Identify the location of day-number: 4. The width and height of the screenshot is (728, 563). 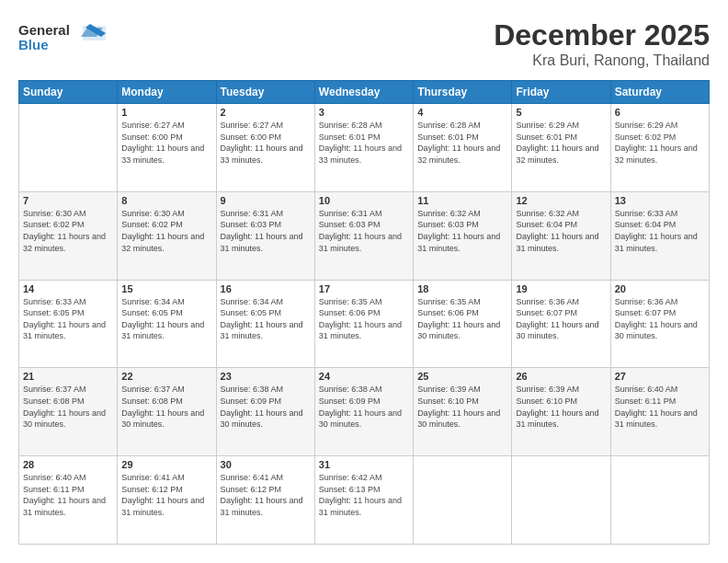
(462, 112).